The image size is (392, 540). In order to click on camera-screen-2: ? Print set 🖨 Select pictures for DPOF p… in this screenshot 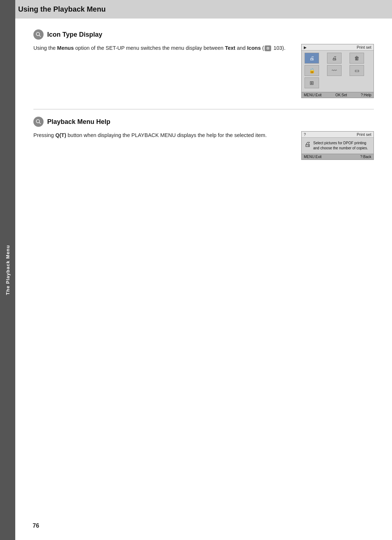, I will do `click(338, 145)`.